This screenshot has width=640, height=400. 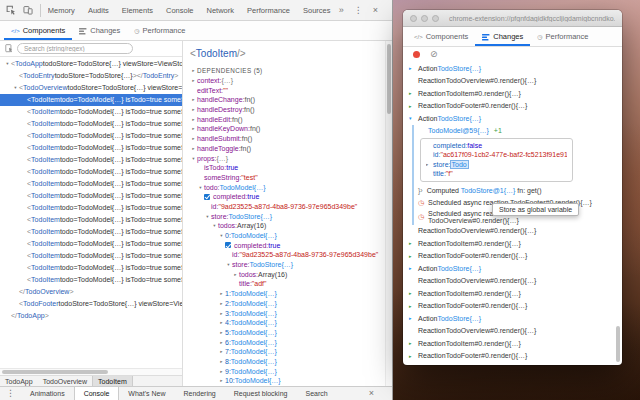 What do you see at coordinates (65, 381) in the screenshot?
I see `breadcrumb-item-todooverview: TodoOverview` at bounding box center [65, 381].